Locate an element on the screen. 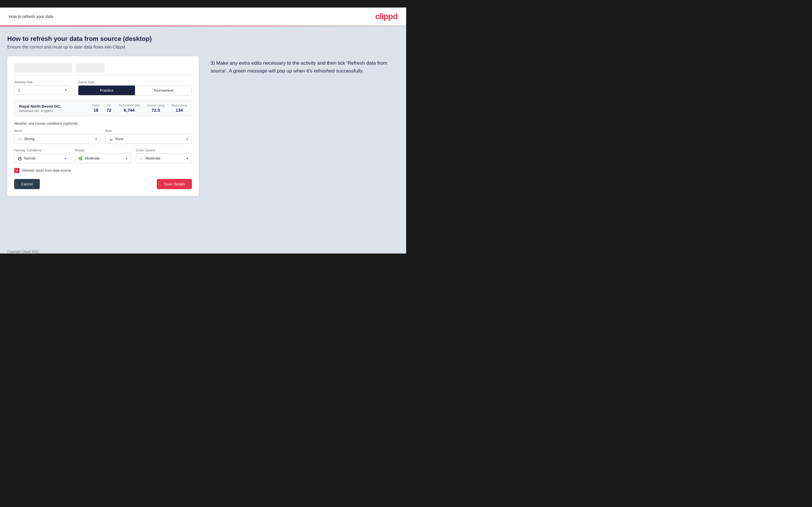  copyright: Copyright Clippd 2022 is located at coordinates (23, 251).